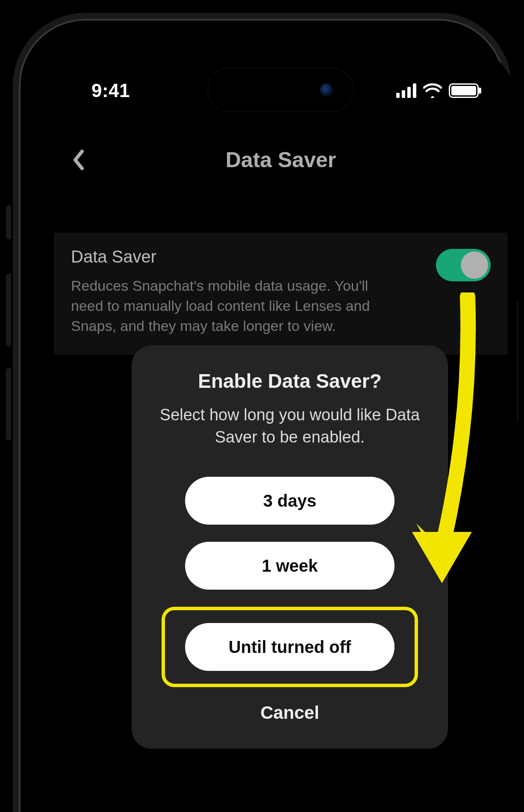 The height and width of the screenshot is (812, 524). I want to click on modal-title: Enable Data Saver?, so click(290, 381).